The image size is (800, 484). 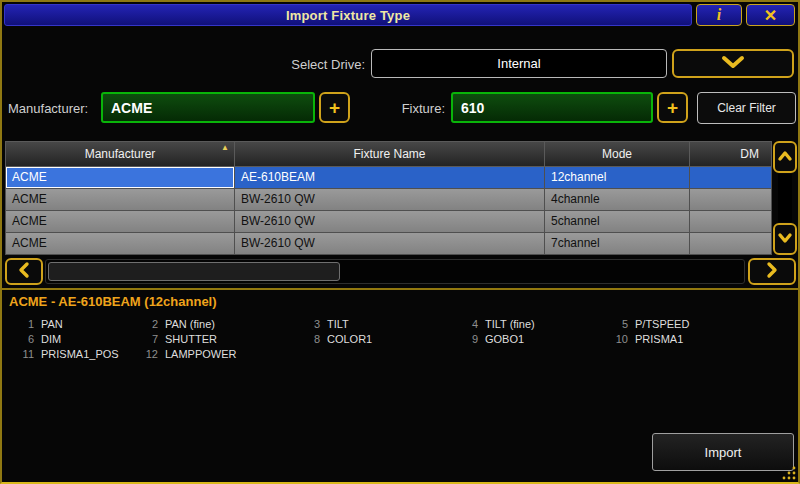 I want to click on channel-name: LAMPPOWER, so click(x=201, y=354).